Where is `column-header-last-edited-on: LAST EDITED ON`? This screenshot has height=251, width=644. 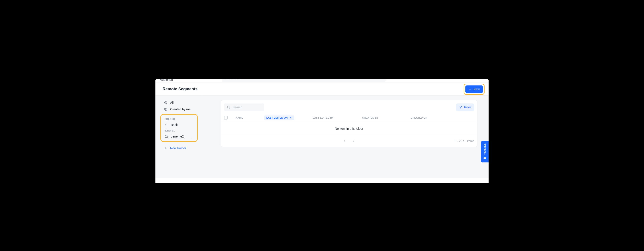 column-header-last-edited-on: LAST EDITED ON is located at coordinates (279, 118).